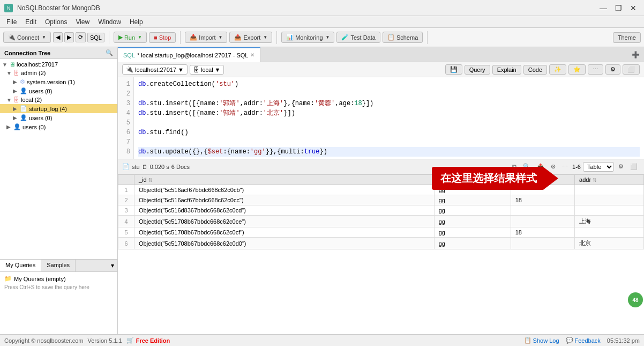  I want to click on menu-view: View, so click(83, 22).